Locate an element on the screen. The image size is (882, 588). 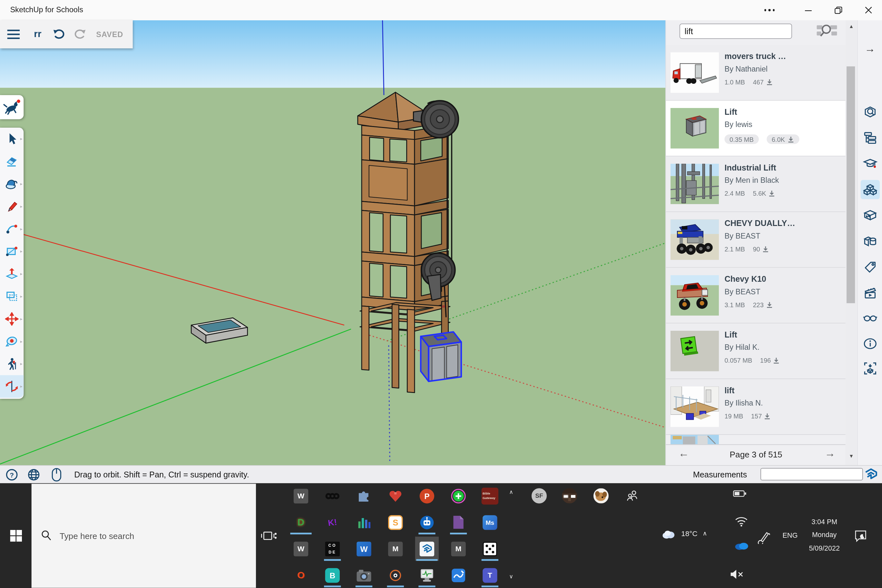
taskbar-app-scratch: S is located at coordinates (395, 522).